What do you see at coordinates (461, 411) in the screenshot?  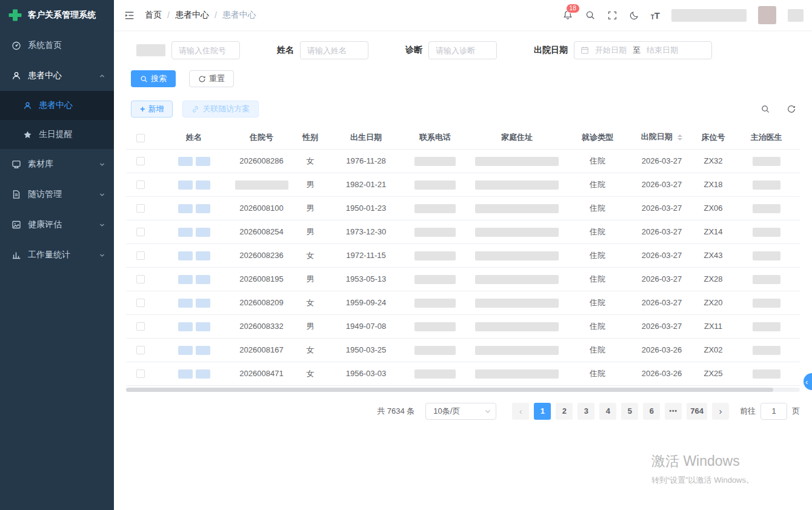 I see `page-size-select: 10条/页` at bounding box center [461, 411].